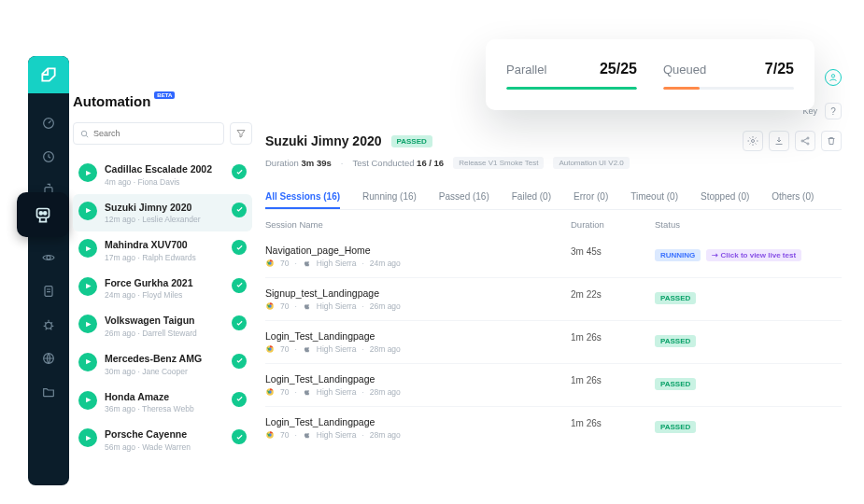 The height and width of the screenshot is (504, 864). What do you see at coordinates (831, 141) in the screenshot?
I see `delete-button` at bounding box center [831, 141].